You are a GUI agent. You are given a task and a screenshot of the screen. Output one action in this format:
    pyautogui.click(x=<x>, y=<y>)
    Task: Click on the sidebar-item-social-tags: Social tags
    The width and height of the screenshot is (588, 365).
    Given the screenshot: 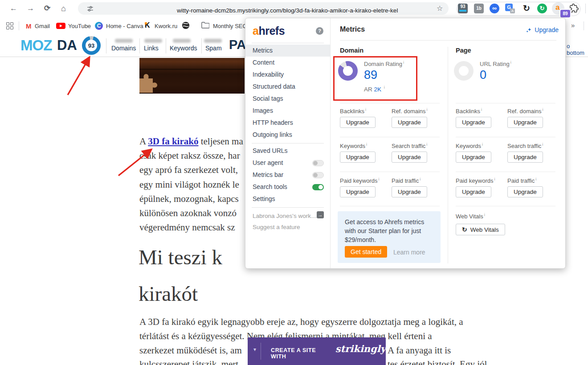 What is the action you would take?
    pyautogui.click(x=288, y=99)
    